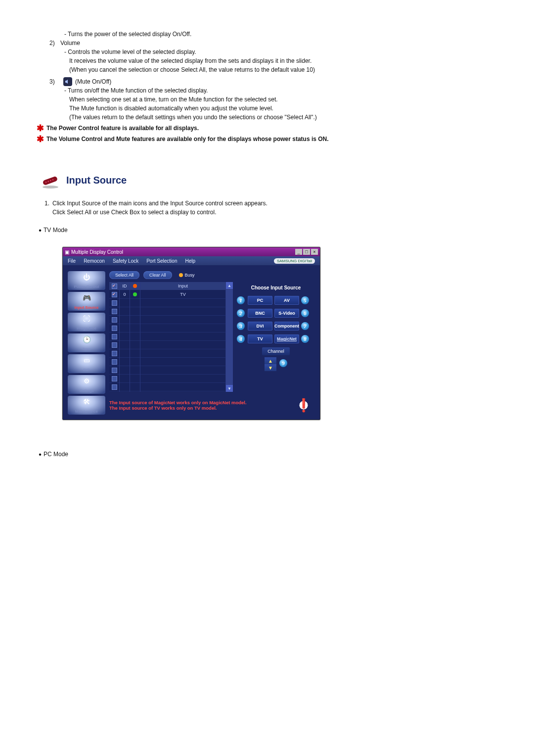 The width and height of the screenshot is (534, 756). Describe the element at coordinates (304, 405) in the screenshot. I see `alert-icon: ❗` at that location.